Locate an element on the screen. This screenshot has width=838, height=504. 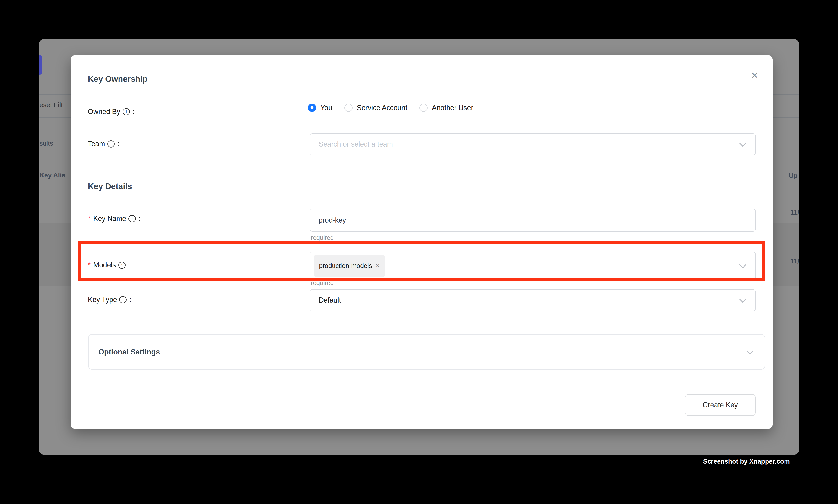
optional-settings-title: Optional Settings is located at coordinates (129, 352).